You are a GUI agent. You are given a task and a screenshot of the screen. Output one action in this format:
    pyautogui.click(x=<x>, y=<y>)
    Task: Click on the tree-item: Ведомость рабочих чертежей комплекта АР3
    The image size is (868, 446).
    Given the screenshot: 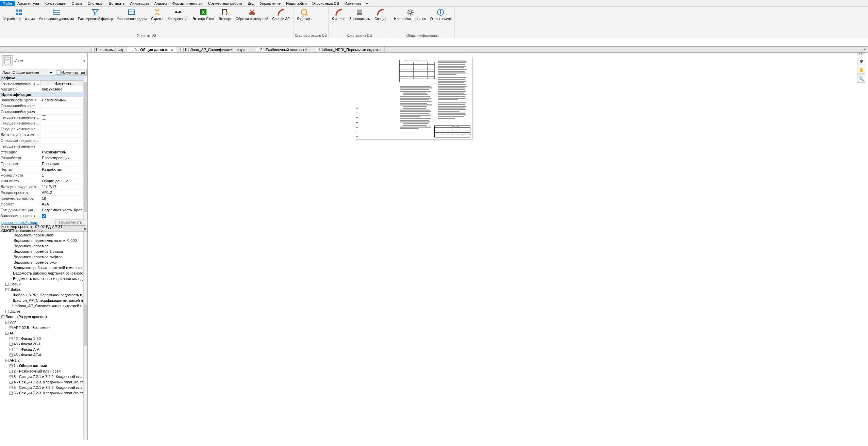 What is the action you would take?
    pyautogui.click(x=44, y=268)
    